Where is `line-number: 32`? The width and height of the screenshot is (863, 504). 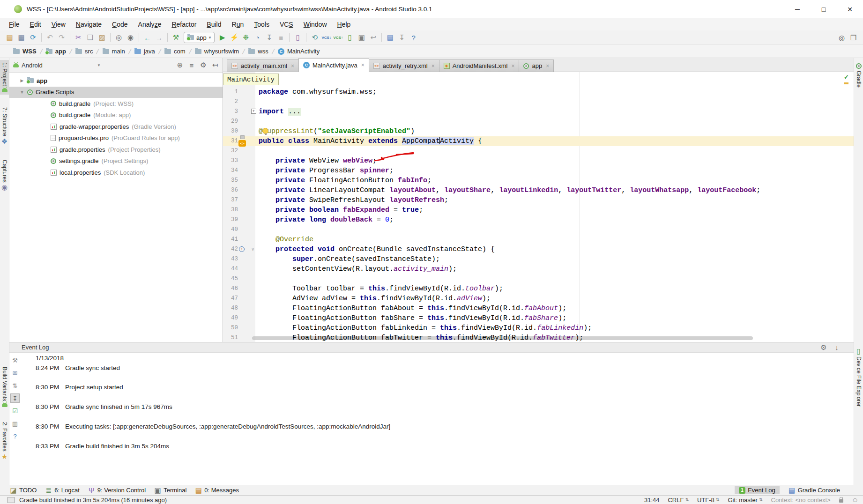 line-number: 32 is located at coordinates (231, 151).